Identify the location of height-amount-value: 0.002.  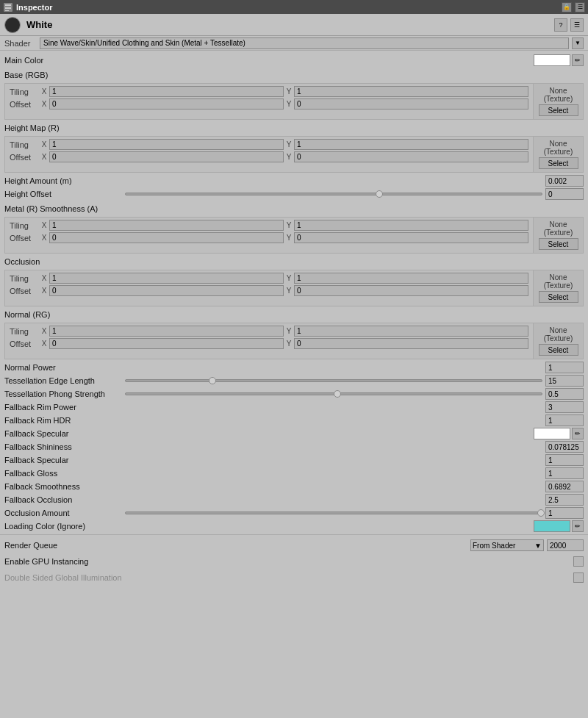
(564, 181).